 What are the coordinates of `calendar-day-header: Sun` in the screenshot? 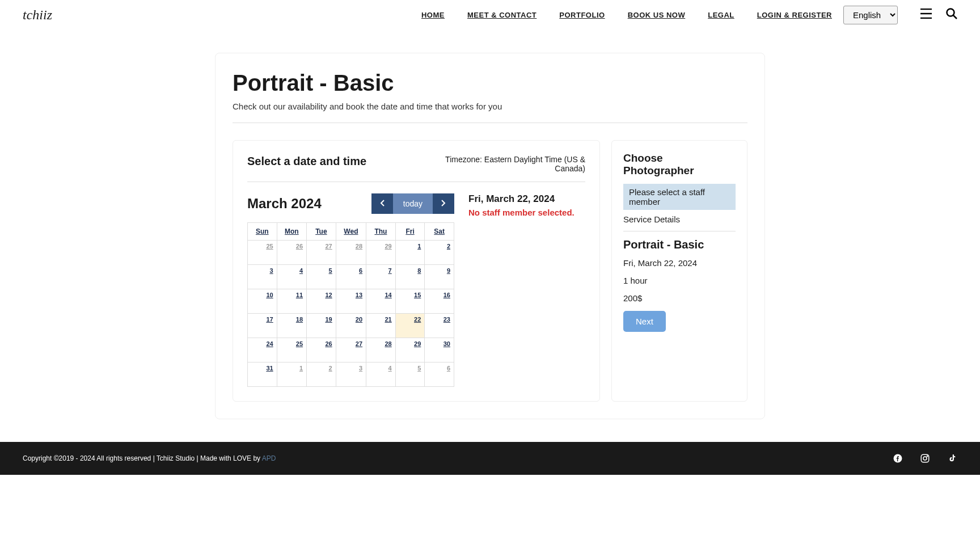 It's located at (263, 231).